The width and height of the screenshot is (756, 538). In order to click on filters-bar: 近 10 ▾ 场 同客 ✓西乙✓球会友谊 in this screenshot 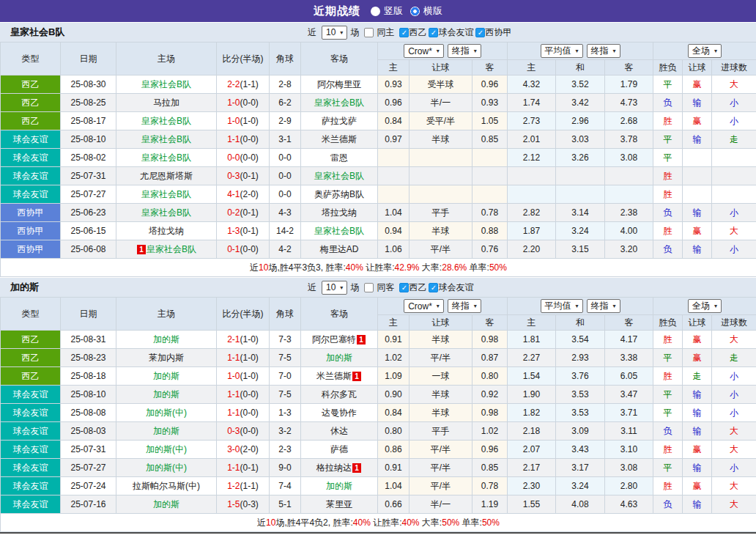, I will do `click(391, 287)`.